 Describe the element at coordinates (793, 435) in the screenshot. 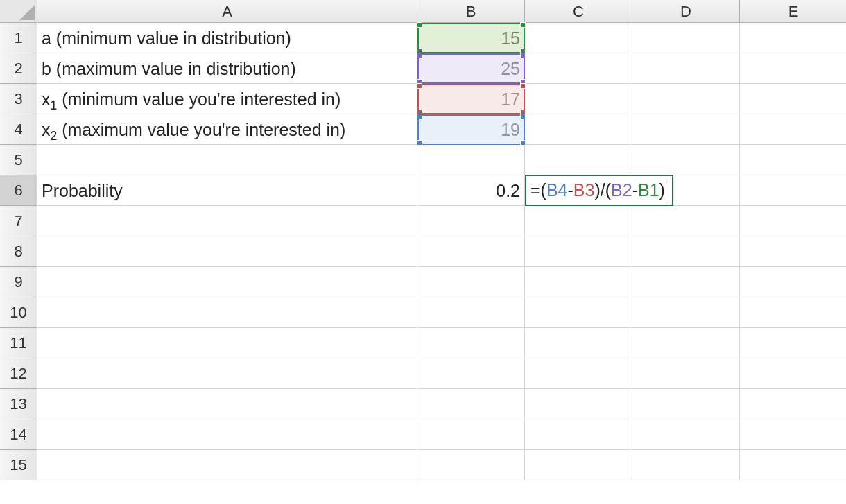

I see `cell-e14` at that location.